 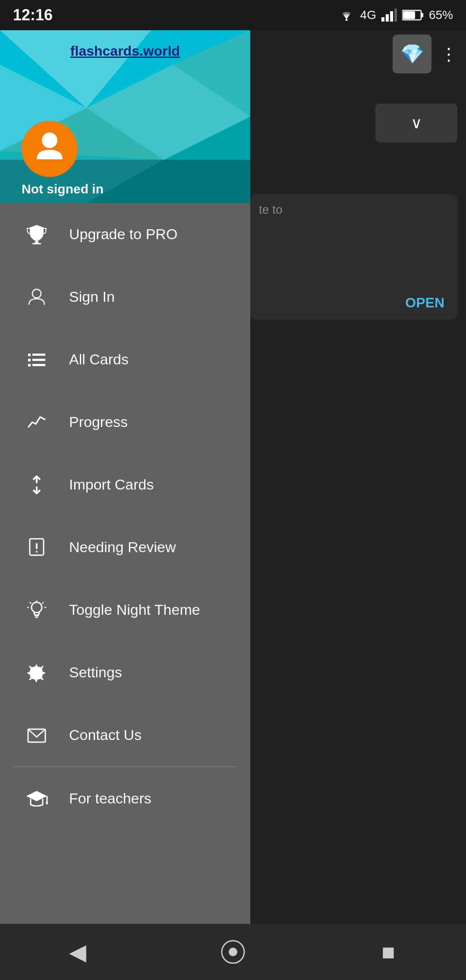 I want to click on sidebar-item-upgrade-pro: Upgrade to PRO, so click(x=125, y=234).